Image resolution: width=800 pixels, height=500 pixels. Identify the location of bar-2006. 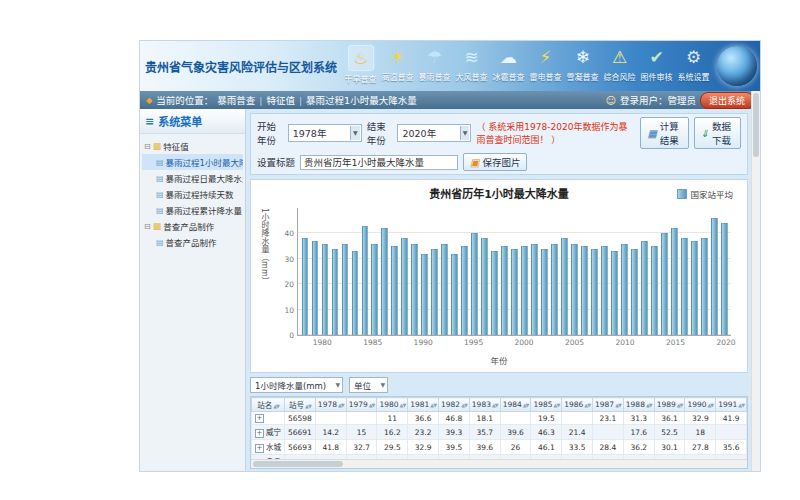
(584, 290).